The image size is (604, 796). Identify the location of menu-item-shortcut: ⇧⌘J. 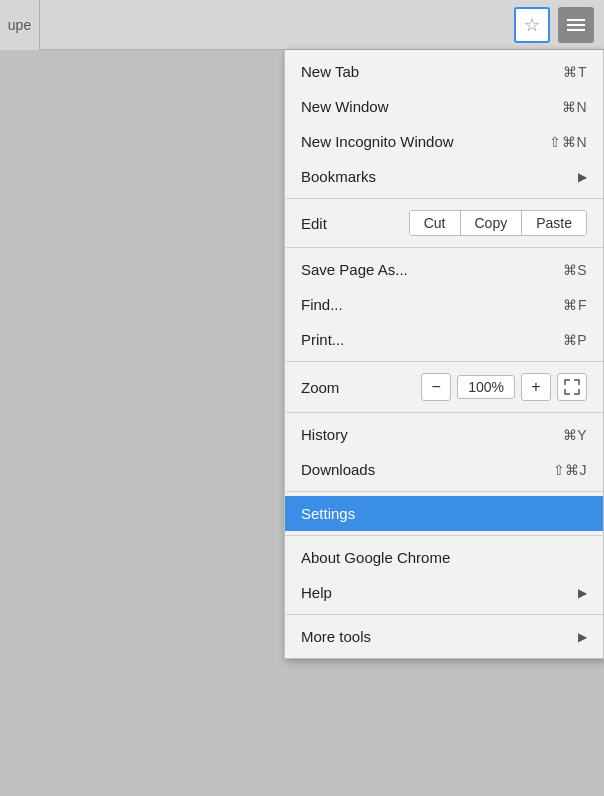
(570, 470).